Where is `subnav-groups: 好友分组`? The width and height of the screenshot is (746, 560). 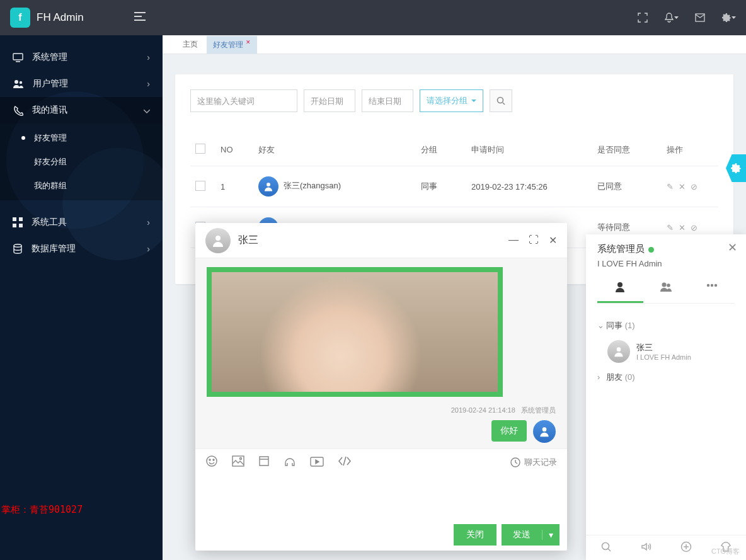 subnav-groups: 好友分组 is located at coordinates (81, 162).